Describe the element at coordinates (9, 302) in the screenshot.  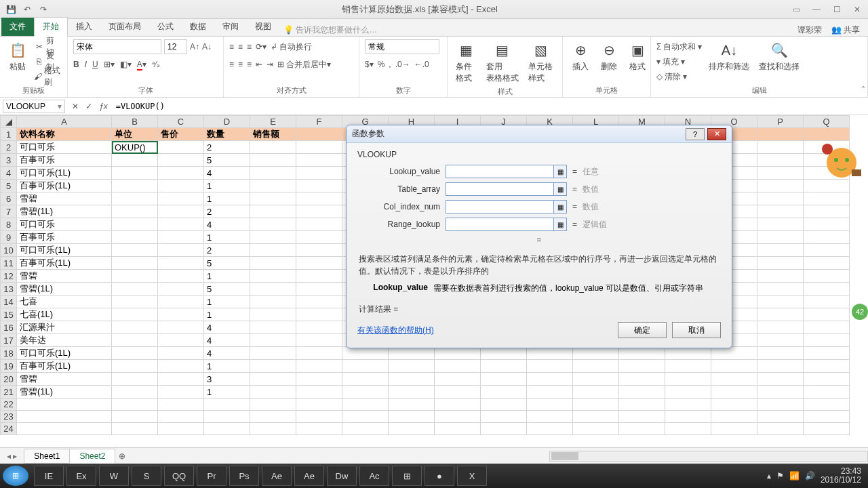
I see `row-header-14: 14` at that location.